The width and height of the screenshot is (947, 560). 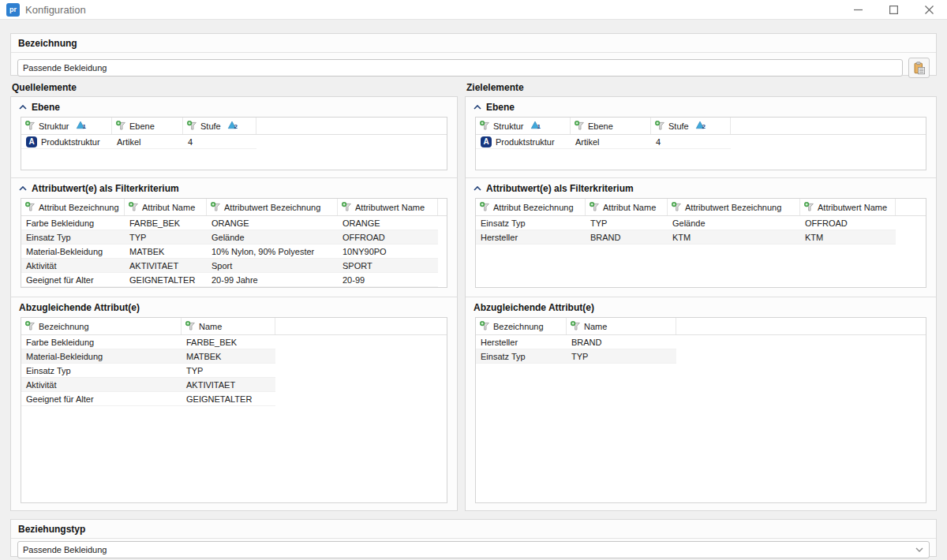 What do you see at coordinates (701, 188) in the screenshot?
I see `target-filter-header: Attributwert(e) als Filterkriterium` at bounding box center [701, 188].